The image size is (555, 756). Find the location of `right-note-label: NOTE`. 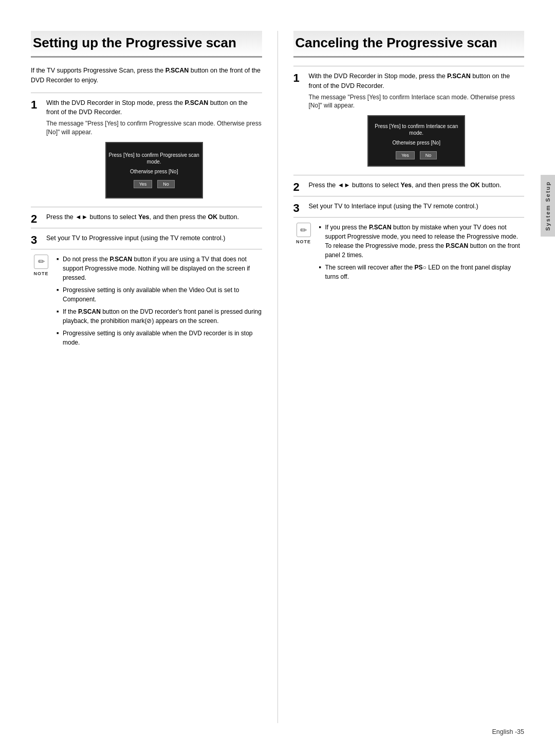

right-note-label: NOTE is located at coordinates (303, 242).